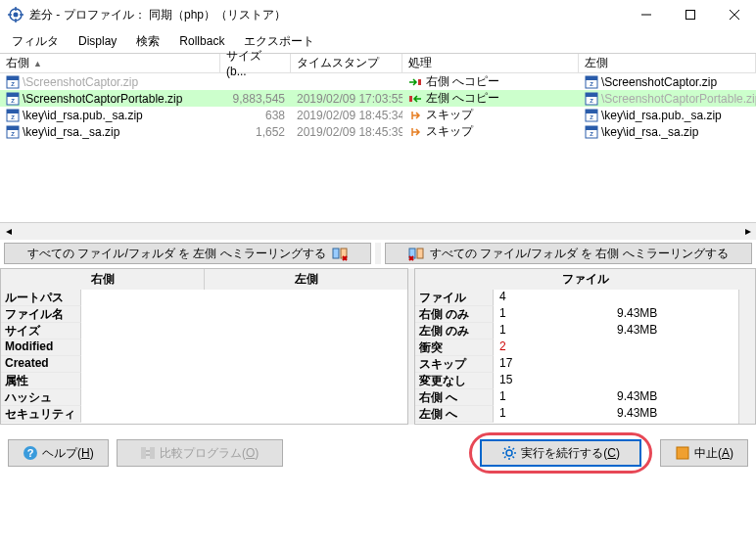 The height and width of the screenshot is (543, 756). Describe the element at coordinates (577, 364) in the screenshot. I see `stats-row: スキップ17` at that location.